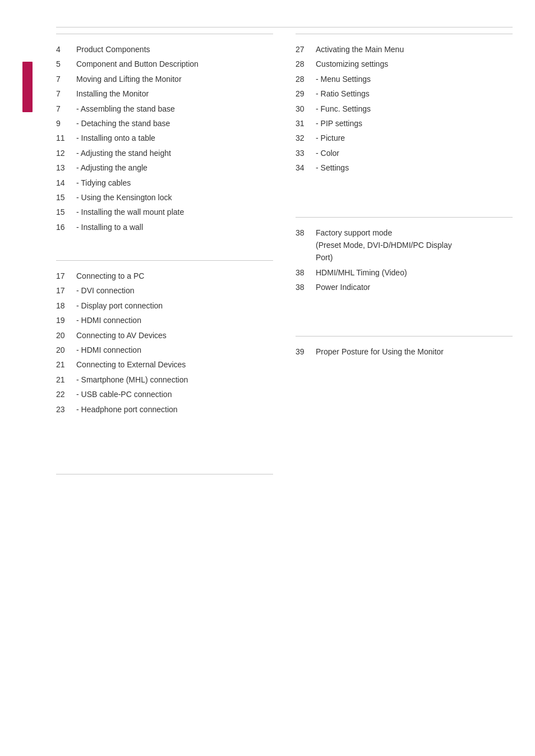  Describe the element at coordinates (330, 138) in the screenshot. I see `toc-text: - Picture` at that location.